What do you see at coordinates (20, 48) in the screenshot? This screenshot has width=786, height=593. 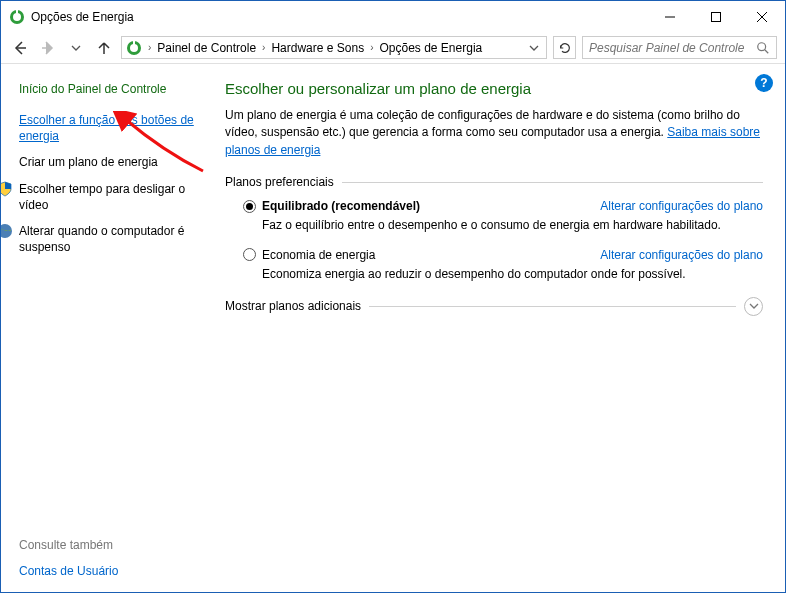 I see `back-button` at bounding box center [20, 48].